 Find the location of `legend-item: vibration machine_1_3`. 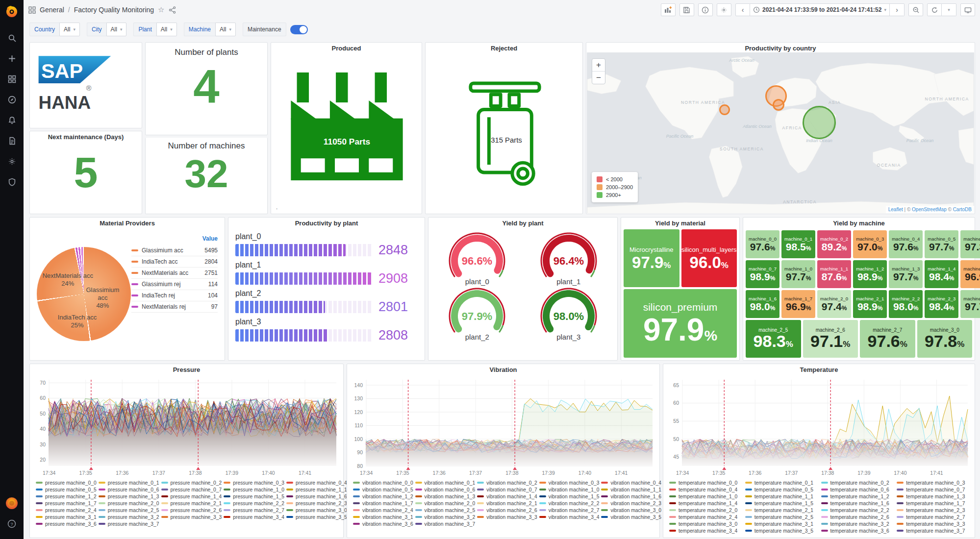

legend-item: vibration machine_1_3 is located at coordinates (445, 496).